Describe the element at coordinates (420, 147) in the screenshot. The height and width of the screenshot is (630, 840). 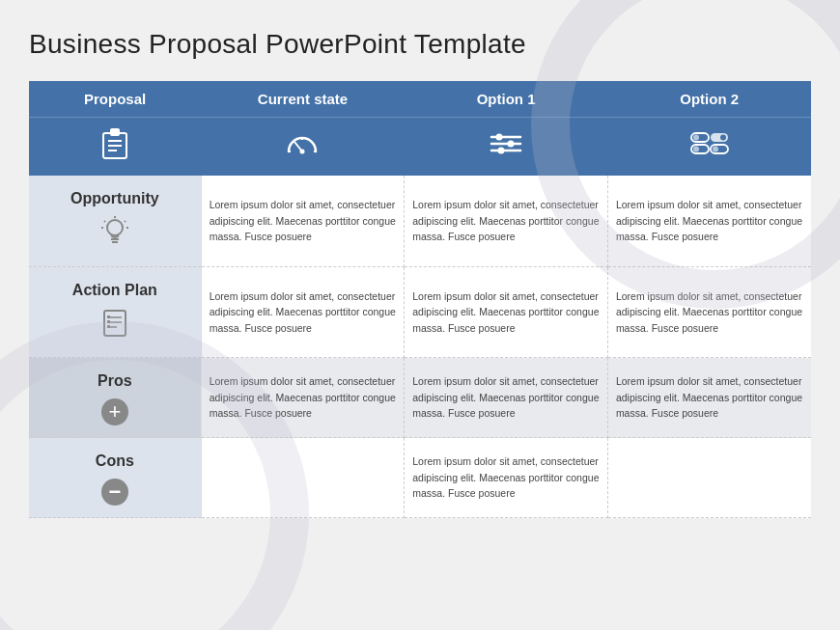
I see `icon-row` at that location.